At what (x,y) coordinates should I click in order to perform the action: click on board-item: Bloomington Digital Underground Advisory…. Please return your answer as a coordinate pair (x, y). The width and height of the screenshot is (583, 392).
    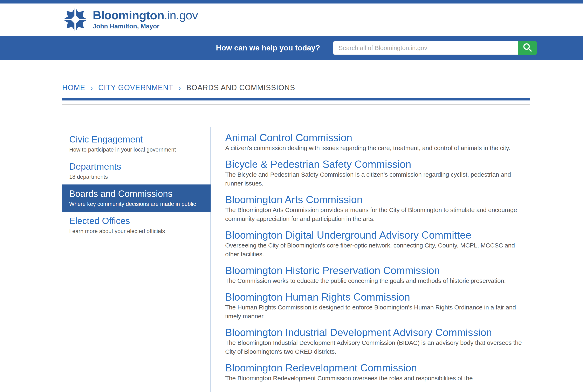
    Looking at the image, I should click on (400, 244).